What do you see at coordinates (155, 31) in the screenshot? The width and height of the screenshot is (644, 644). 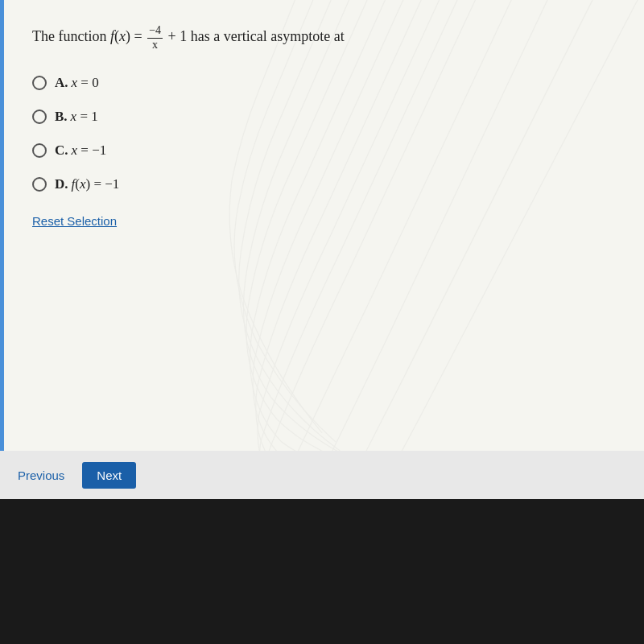 I see `fraction-numerator: −4` at bounding box center [155, 31].